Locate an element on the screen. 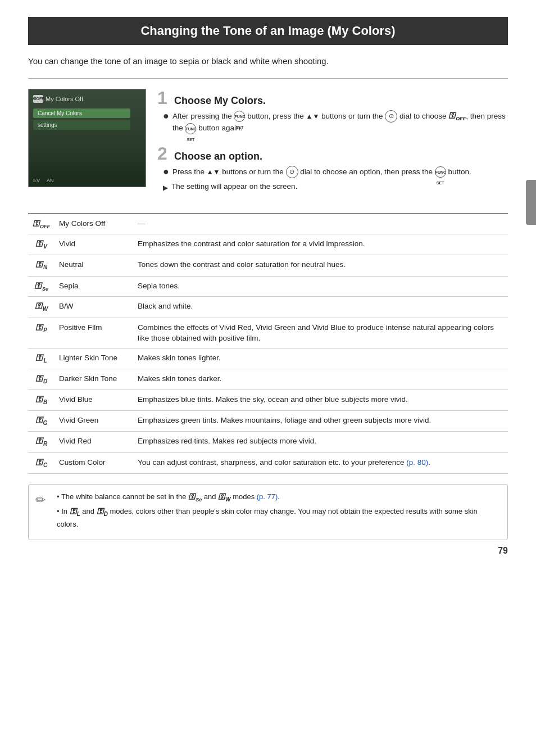 The height and width of the screenshot is (756, 536). table-row: ⚿P Positive Film Combines the effects of… is located at coordinates (268, 333).